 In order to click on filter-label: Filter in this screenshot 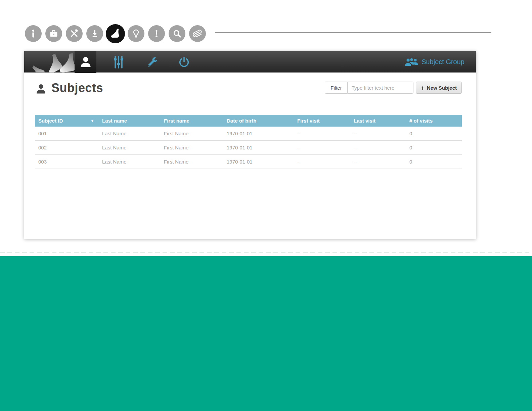, I will do `click(336, 88)`.